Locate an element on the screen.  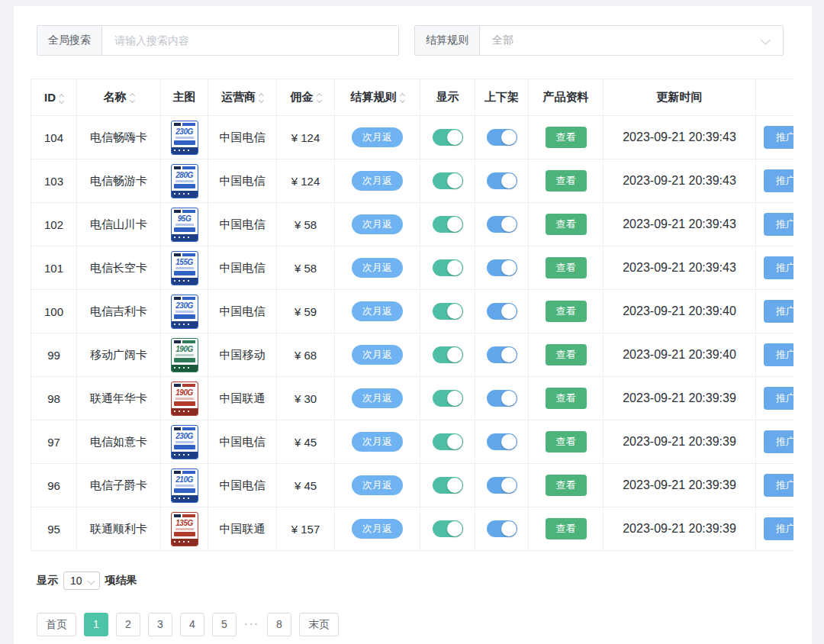
page-size-select: 10 is located at coordinates (82, 581).